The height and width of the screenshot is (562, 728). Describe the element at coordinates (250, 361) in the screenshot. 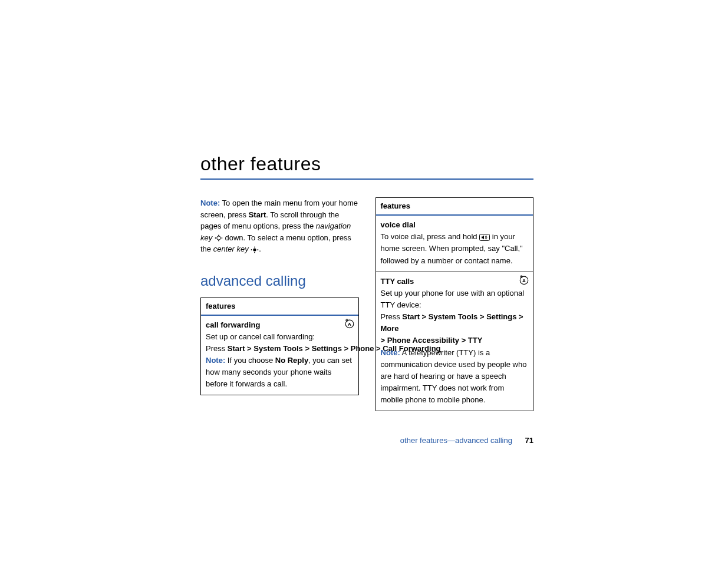

I see `note-text-a: If you choose` at that location.